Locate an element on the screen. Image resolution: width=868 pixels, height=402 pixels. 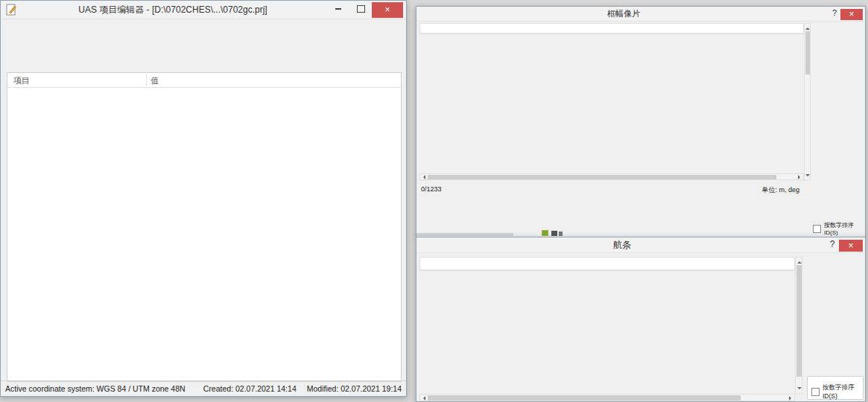
modified-timestamp: Modified: 02.07.2021 19:14 is located at coordinates (355, 389).